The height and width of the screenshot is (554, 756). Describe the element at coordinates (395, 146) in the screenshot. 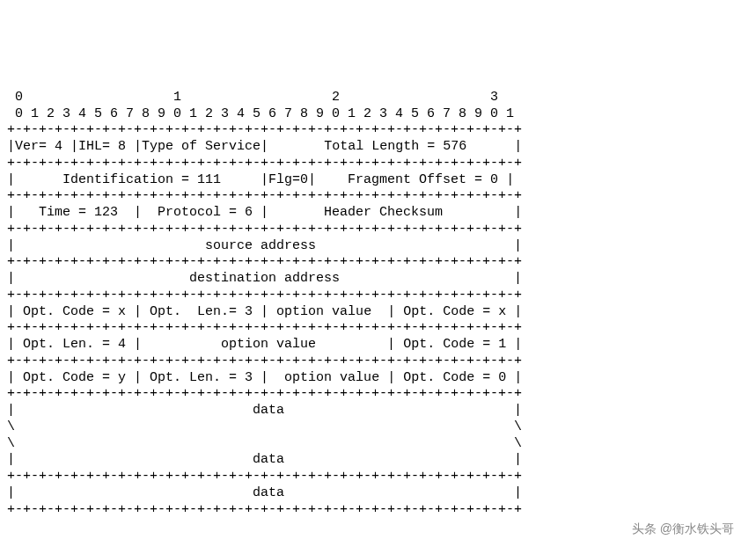

I see `field-total-length: Total Length = 576` at that location.